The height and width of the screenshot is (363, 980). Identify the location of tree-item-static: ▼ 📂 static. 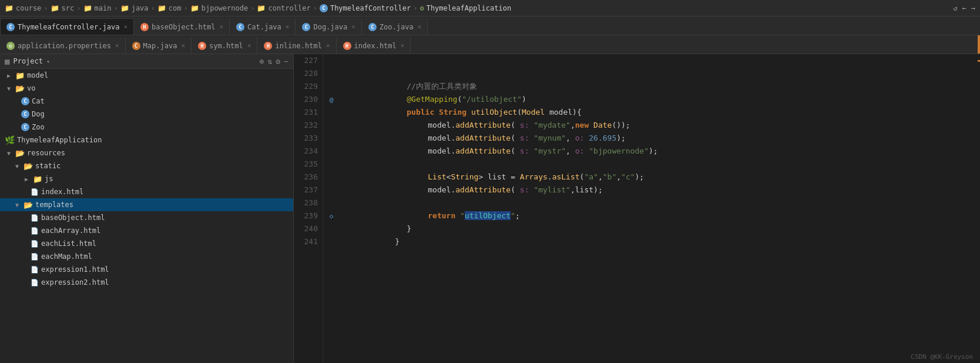
(147, 166).